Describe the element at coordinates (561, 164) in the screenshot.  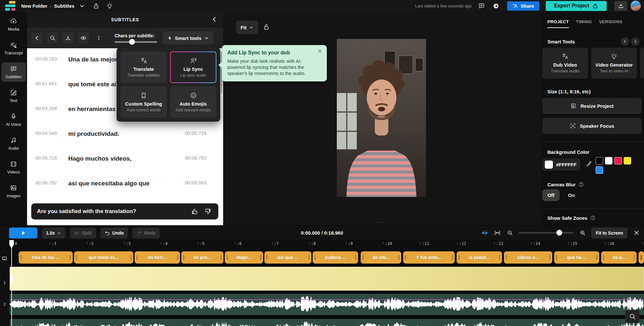
I see `hex-color-input: #FFFFFF` at that location.